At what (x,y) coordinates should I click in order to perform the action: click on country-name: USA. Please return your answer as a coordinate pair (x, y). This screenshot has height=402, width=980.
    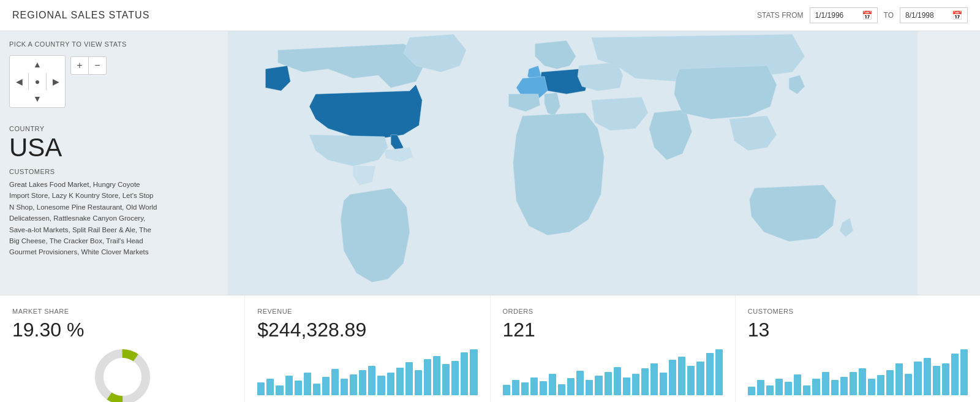
    Looking at the image, I should click on (85, 148).